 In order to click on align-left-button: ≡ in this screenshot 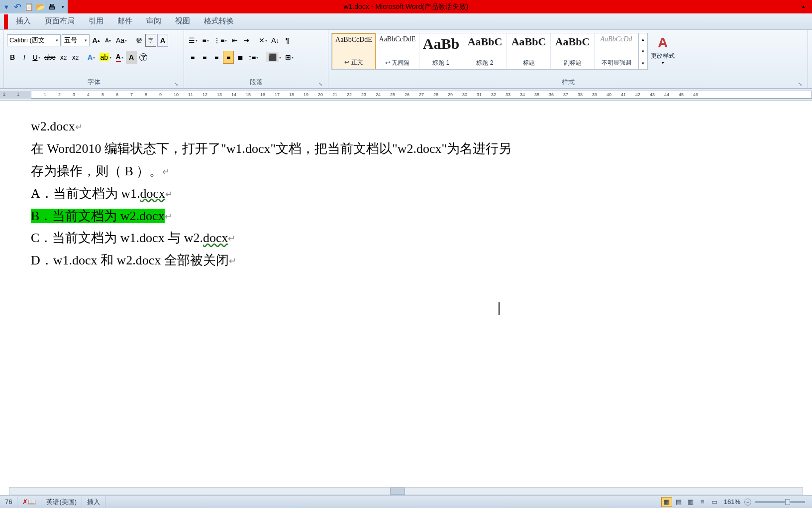, I will do `click(193, 57)`.